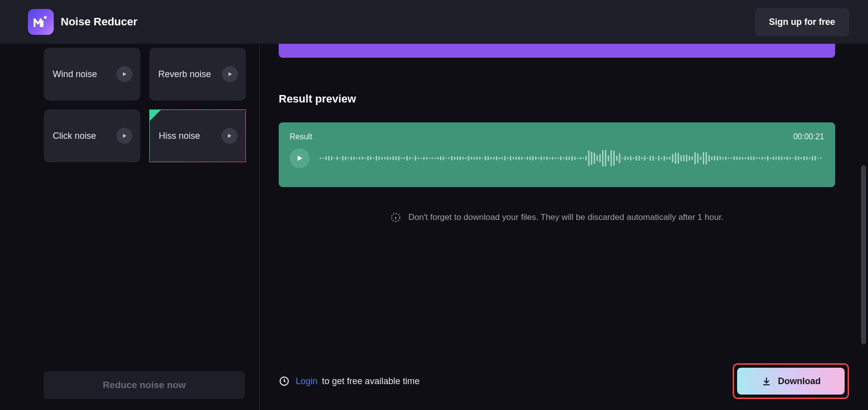 Image resolution: width=868 pixels, height=410 pixels. What do you see at coordinates (557, 155) in the screenshot?
I see `result-card: Result 00:00:21` at bounding box center [557, 155].